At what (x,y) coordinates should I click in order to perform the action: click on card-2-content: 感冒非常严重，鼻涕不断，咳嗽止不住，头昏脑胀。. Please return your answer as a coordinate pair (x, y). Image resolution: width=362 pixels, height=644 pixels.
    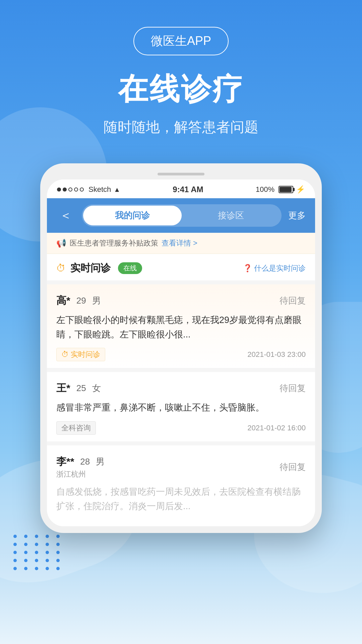
    Looking at the image, I should click on (181, 408).